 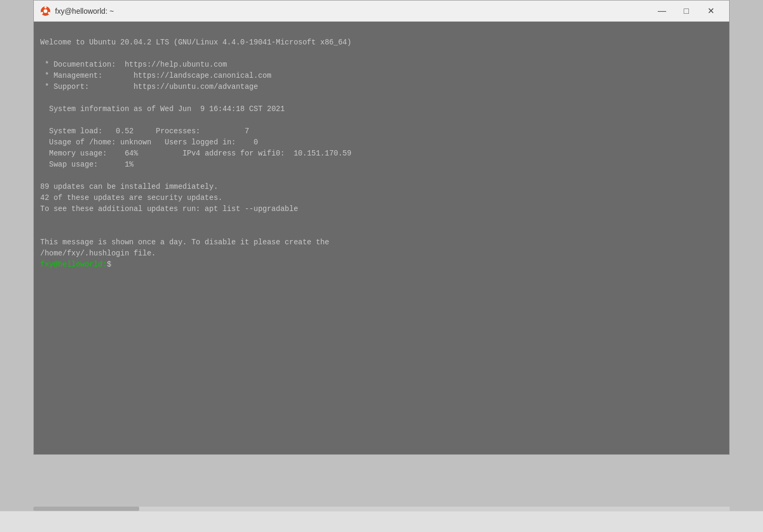 I want to click on swap-line: Swap usage: 1%, so click(x=87, y=164).